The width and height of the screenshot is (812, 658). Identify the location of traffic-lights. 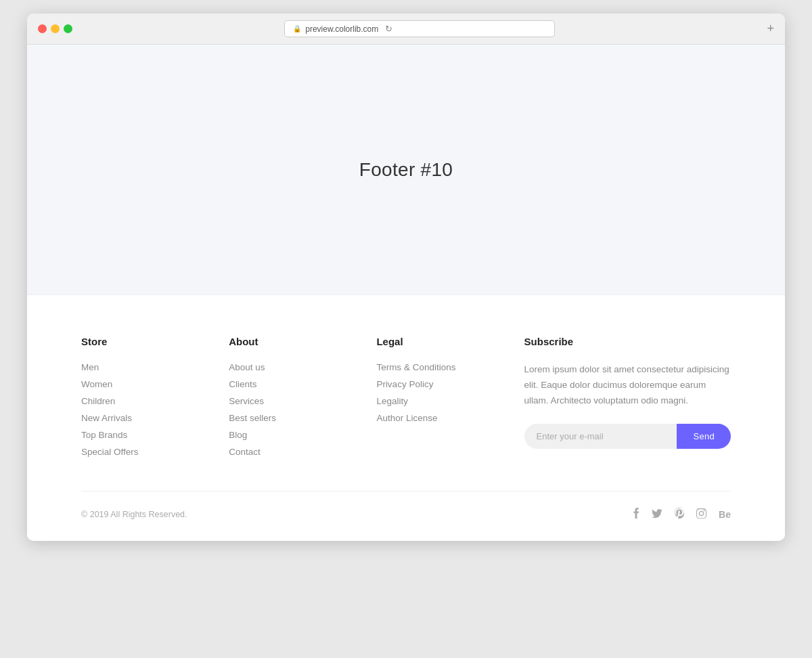
(55, 28).